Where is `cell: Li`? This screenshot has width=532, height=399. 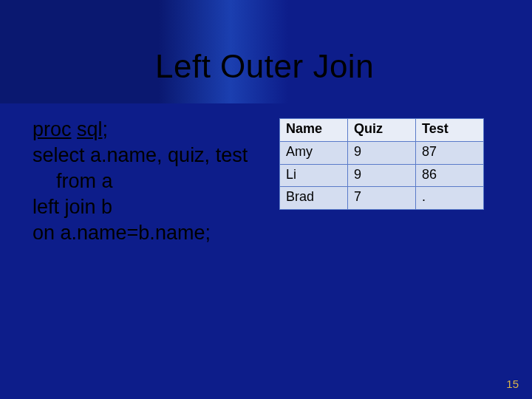
cell: Li is located at coordinates (314, 176).